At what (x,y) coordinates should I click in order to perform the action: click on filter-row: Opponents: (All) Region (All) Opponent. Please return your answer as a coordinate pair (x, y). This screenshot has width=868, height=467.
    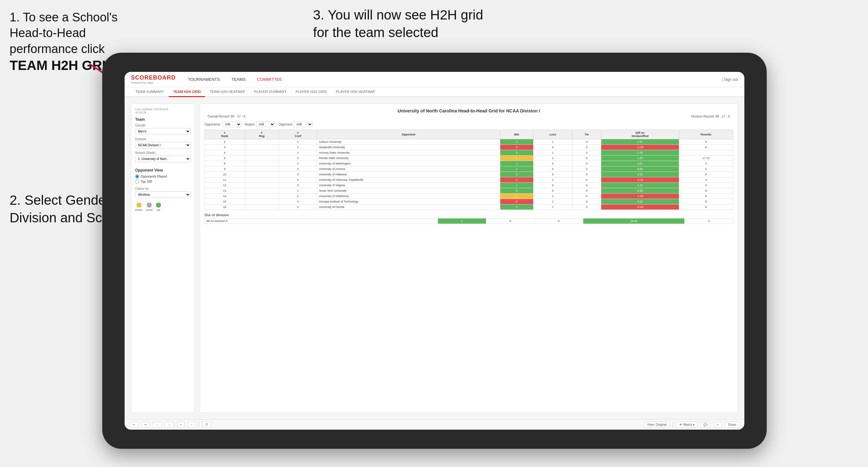
    Looking at the image, I should click on (469, 124).